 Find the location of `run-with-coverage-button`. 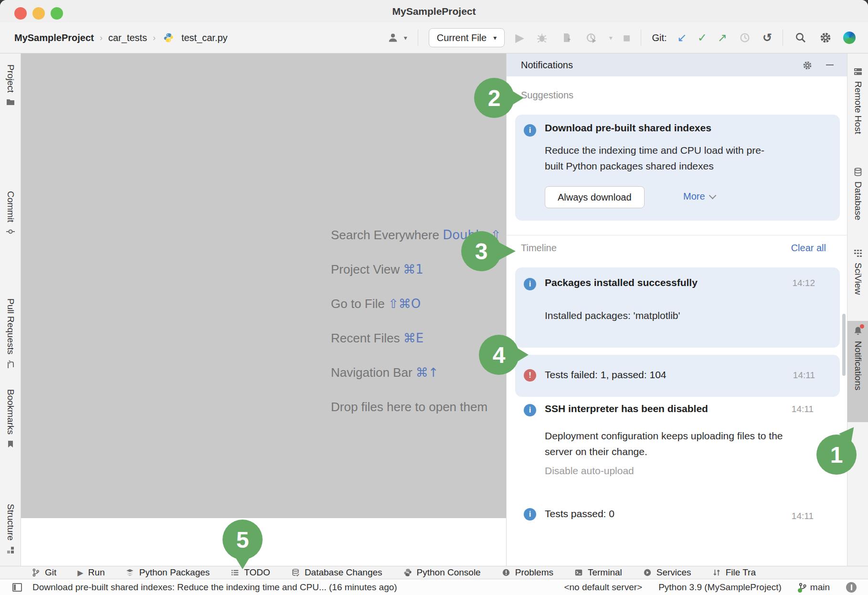

run-with-coverage-button is located at coordinates (592, 38).